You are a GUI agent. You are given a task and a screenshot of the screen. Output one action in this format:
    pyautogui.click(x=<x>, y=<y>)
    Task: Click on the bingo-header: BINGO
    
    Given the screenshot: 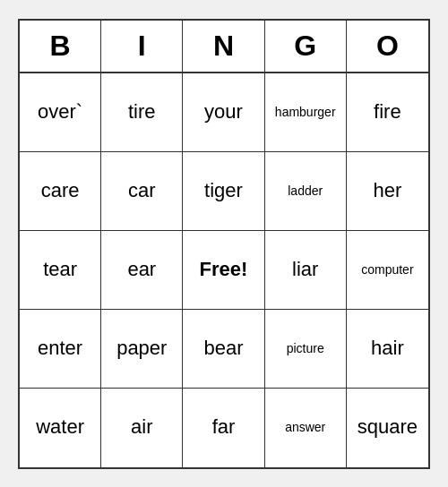 What is the action you would take?
    pyautogui.click(x=224, y=47)
    